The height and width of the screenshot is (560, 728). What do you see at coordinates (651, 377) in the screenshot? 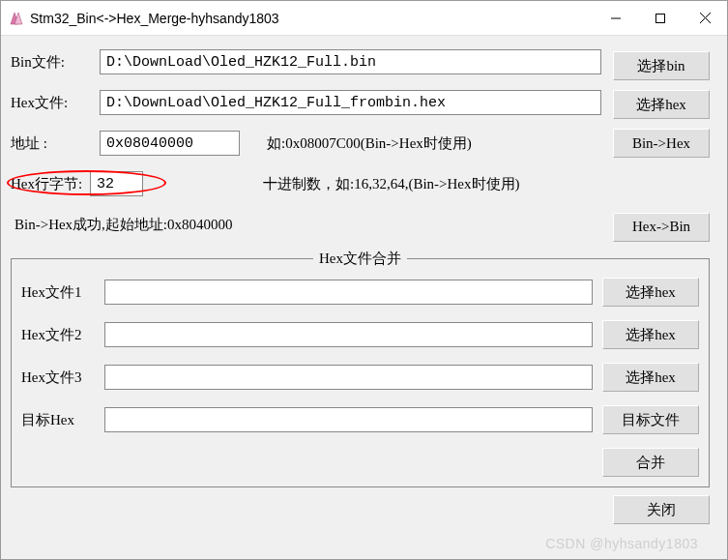
I see `merge-hex3-button: 选择hex` at bounding box center [651, 377].